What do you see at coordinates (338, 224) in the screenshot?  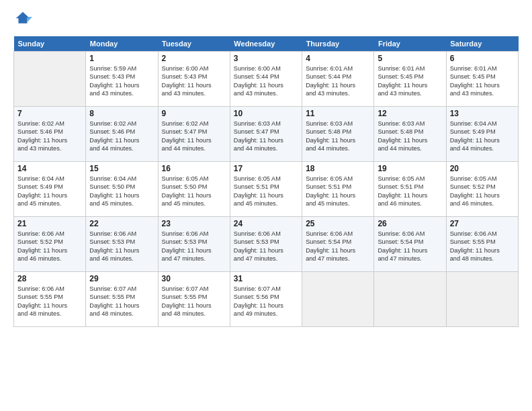 I see `day-number: 25` at bounding box center [338, 224].